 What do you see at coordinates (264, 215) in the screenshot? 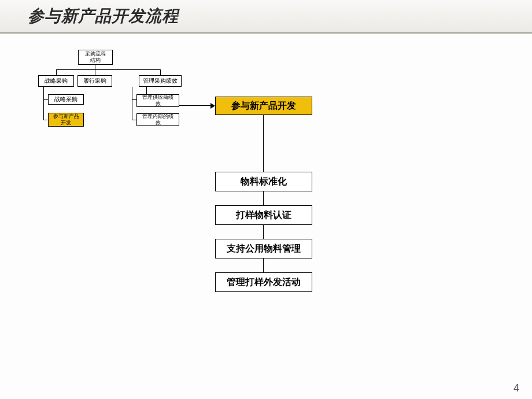
I see `flow-step-2: 打样物料认证` at bounding box center [264, 215].